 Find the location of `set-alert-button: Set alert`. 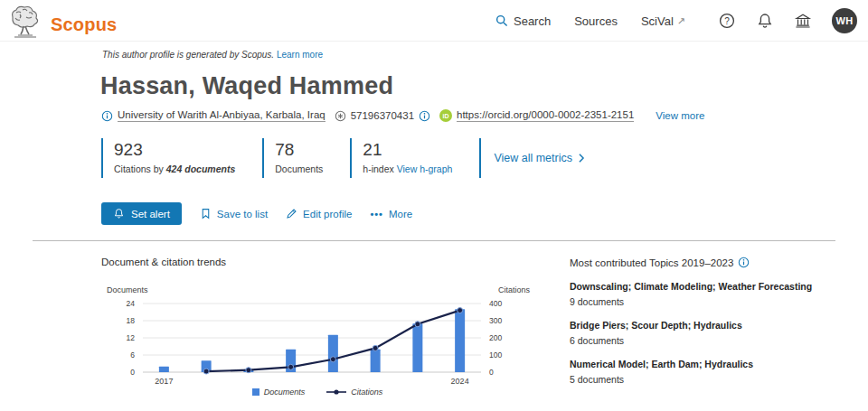

set-alert-button: Set alert is located at coordinates (141, 213).